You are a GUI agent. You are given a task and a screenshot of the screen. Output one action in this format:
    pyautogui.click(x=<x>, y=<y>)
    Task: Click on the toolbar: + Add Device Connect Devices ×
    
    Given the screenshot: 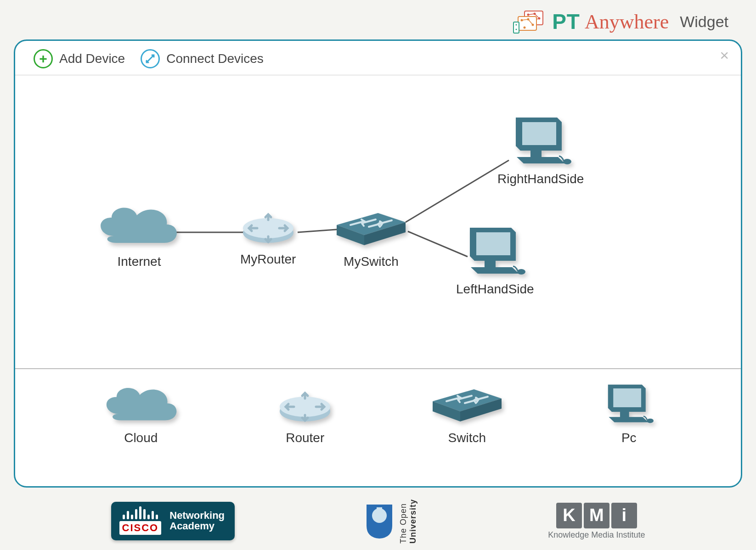 What is the action you would take?
    pyautogui.click(x=378, y=58)
    